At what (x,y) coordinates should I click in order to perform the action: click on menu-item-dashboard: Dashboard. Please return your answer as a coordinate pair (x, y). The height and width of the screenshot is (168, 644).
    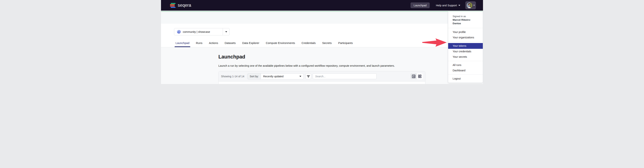
    Looking at the image, I should click on (466, 70).